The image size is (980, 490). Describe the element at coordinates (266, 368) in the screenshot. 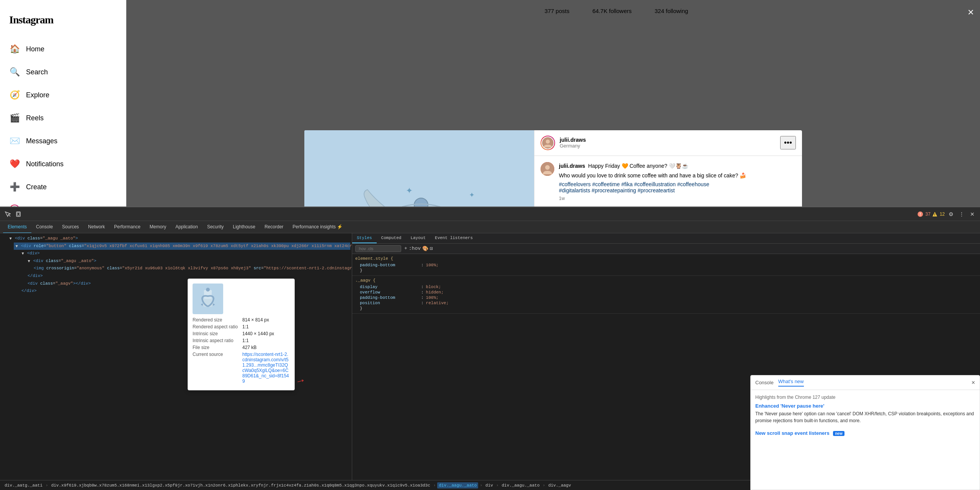

I see `tooltip-source-link: https://scontent-nrt1-2.cdninstagram.com…` at that location.